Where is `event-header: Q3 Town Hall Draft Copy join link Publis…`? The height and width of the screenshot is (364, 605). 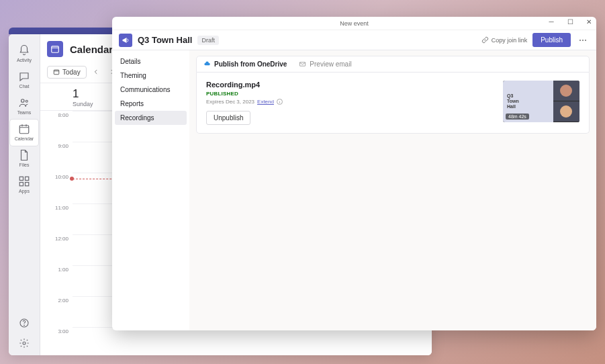
event-header: Q3 Town Hall Draft Copy join link Publis… is located at coordinates (355, 40).